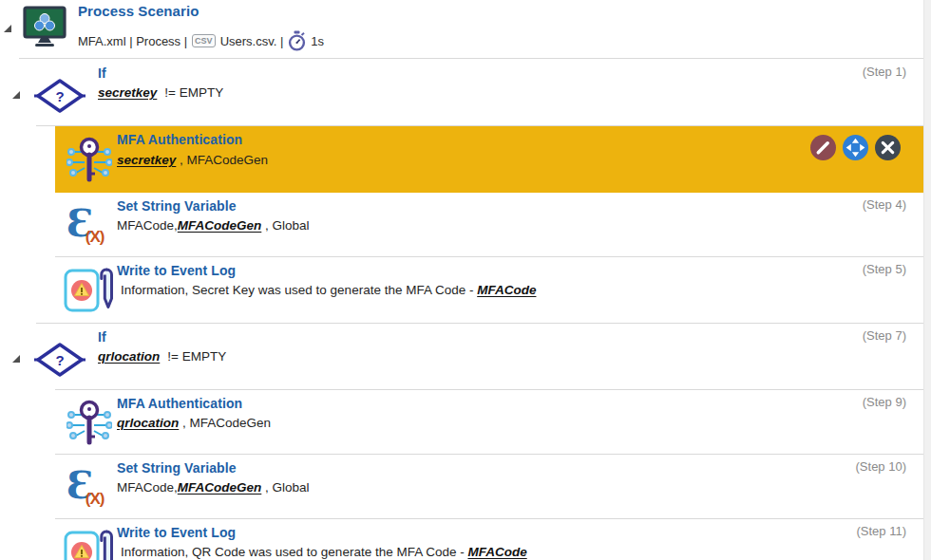 This screenshot has width=931, height=560. Describe the element at coordinates (884, 205) in the screenshot. I see `step-number-label: (Step 4)` at that location.